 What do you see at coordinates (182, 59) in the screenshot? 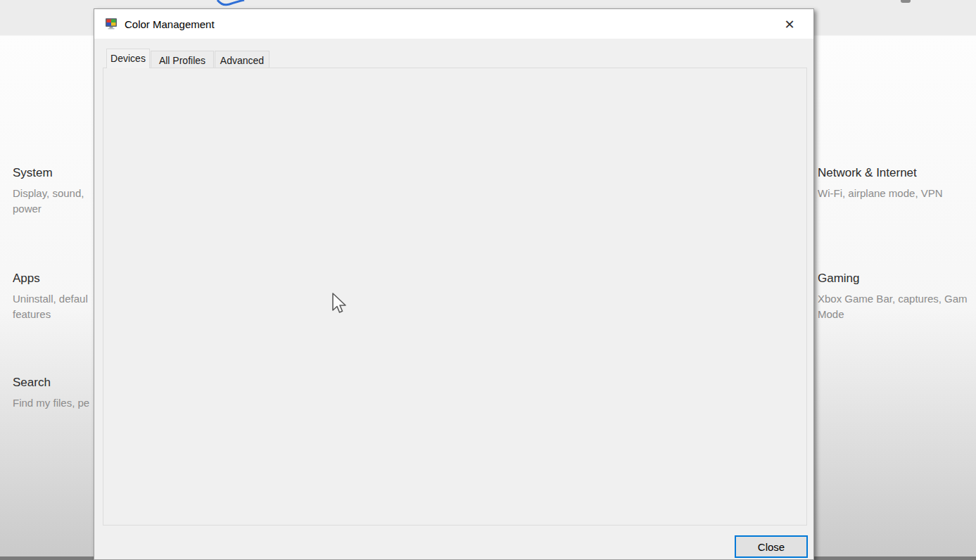
I see `tab-all-profiles: All Profiles` at bounding box center [182, 59].